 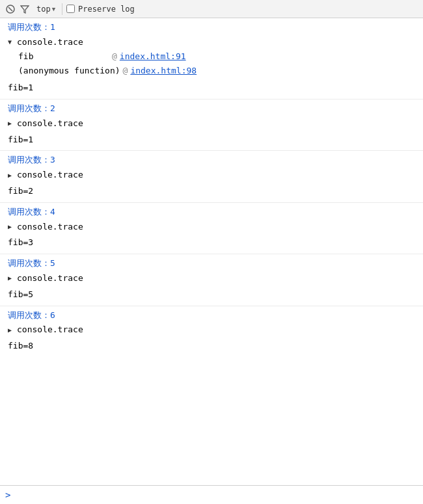 What do you see at coordinates (70, 9) in the screenshot?
I see `preserve-log-checkbox` at bounding box center [70, 9].